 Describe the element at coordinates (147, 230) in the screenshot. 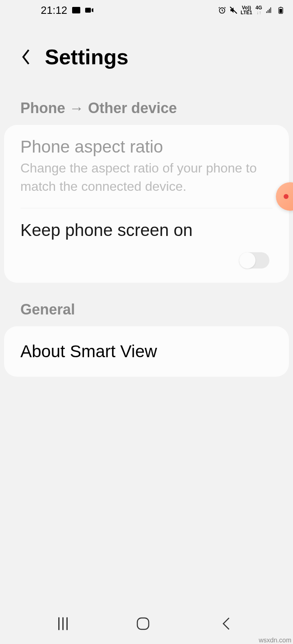

I see `item-title: Keep phone screen on` at that location.